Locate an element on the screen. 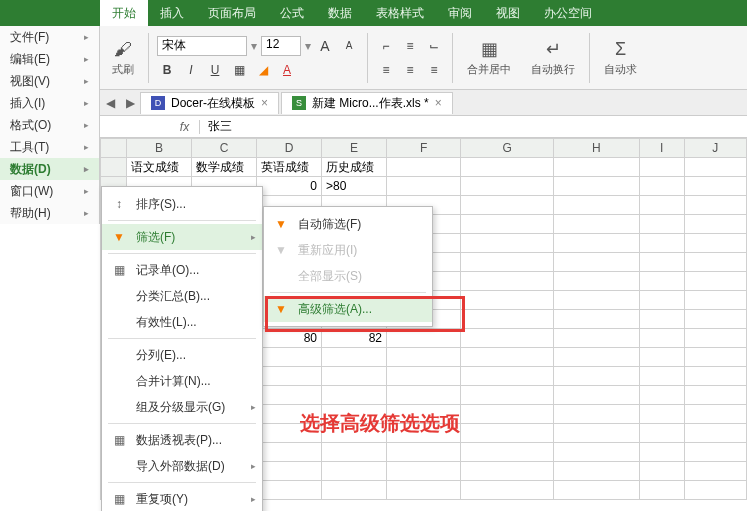 The image size is (747, 511). cell: 数学成绩 is located at coordinates (224, 168).